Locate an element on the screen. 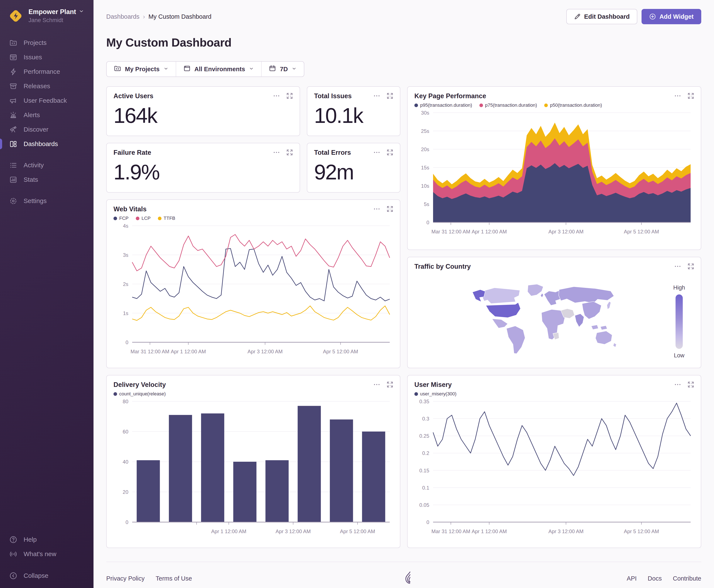 The image size is (714, 588). sidebar-item-projects: Projects is located at coordinates (47, 43).